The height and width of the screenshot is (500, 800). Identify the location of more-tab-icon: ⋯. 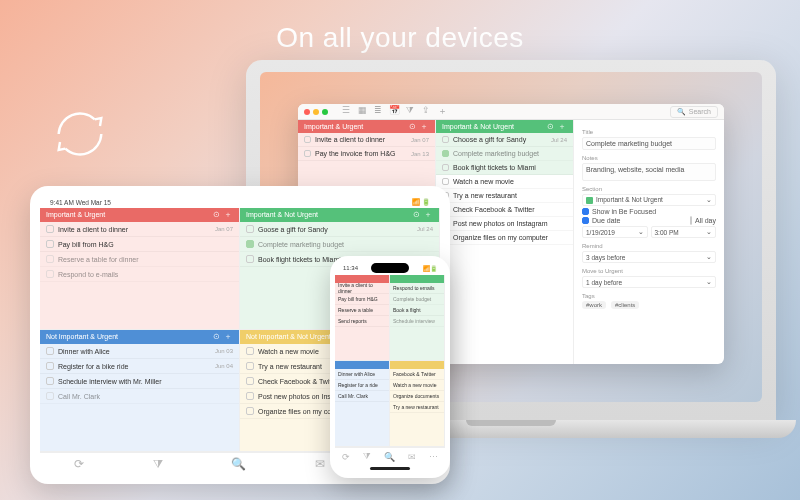
(434, 457).